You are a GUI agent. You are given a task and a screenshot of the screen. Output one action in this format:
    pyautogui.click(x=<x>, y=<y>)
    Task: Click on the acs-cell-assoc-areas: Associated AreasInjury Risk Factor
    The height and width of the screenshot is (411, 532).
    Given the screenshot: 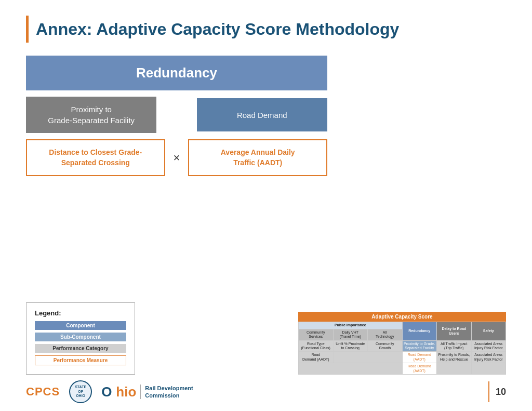 What is the action you would take?
    pyautogui.click(x=488, y=346)
    